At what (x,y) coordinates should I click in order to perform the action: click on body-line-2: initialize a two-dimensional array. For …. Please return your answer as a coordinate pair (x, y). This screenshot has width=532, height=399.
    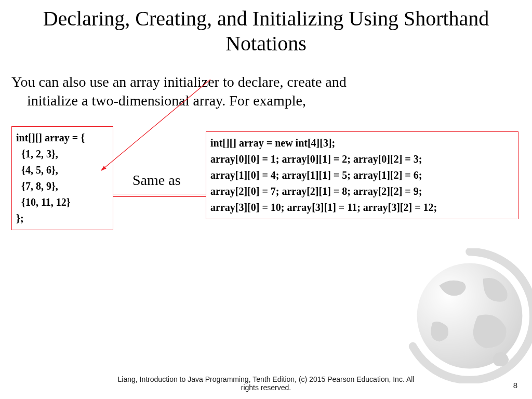
    Looking at the image, I should click on (266, 101).